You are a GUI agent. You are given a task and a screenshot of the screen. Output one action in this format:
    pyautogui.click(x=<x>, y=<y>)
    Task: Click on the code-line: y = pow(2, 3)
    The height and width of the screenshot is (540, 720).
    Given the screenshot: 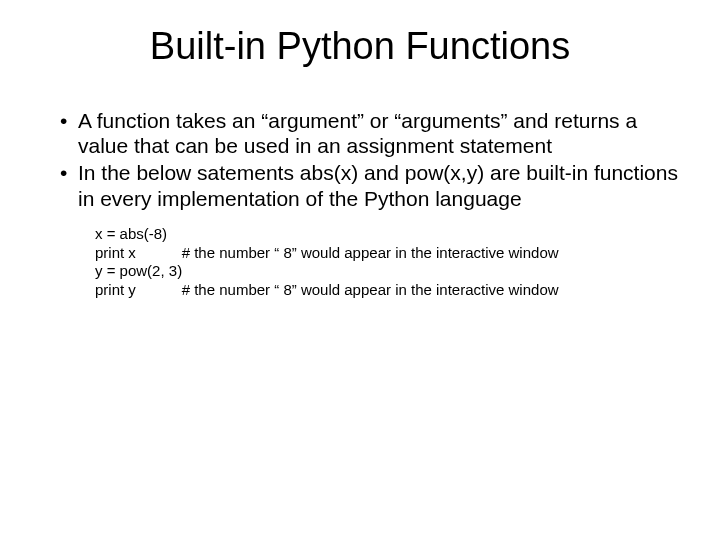 What is the action you would take?
    pyautogui.click(x=388, y=272)
    